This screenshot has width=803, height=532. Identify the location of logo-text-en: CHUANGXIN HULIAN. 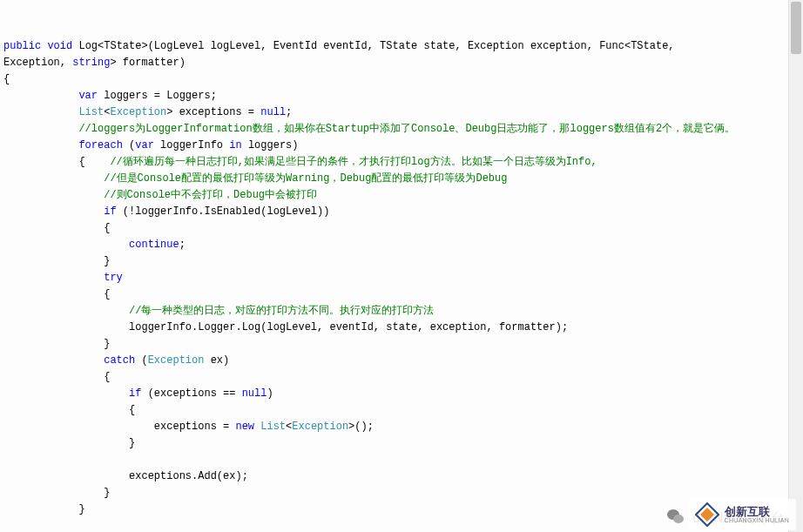
(757, 521).